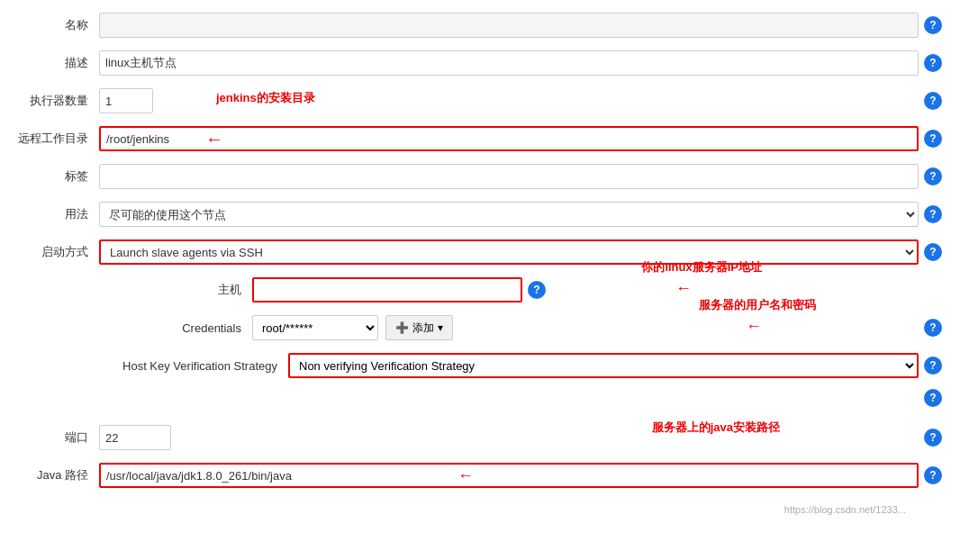 This screenshot has height=560, width=960. What do you see at coordinates (59, 475) in the screenshot?
I see `java-path-label: Java 路径` at bounding box center [59, 475].